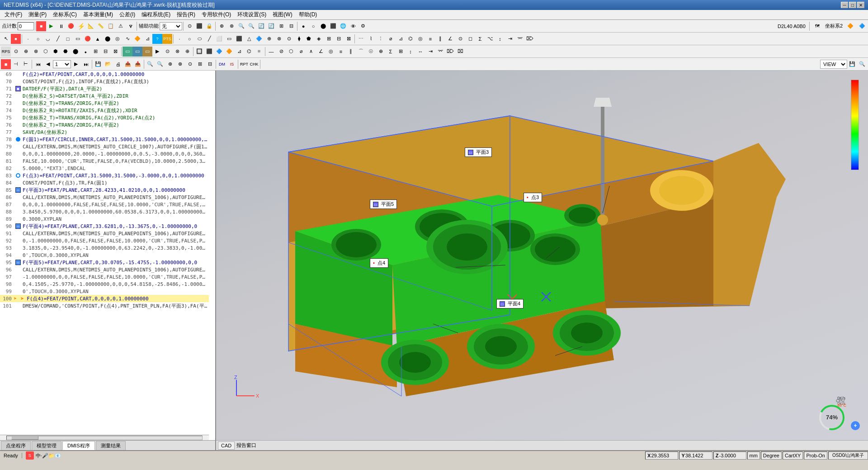 The width and height of the screenshot is (868, 470). Describe the element at coordinates (65, 14) in the screenshot. I see `menu-coord: 坐标系(C)` at that location.